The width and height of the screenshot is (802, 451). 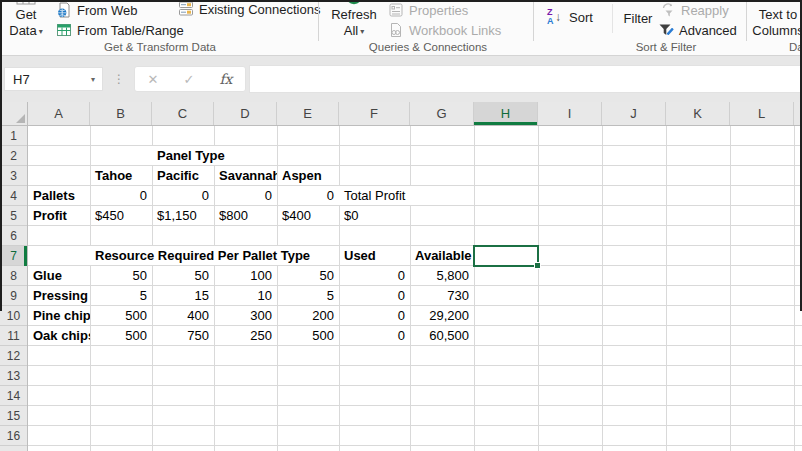 I want to click on col-header-F: F, so click(x=374, y=114).